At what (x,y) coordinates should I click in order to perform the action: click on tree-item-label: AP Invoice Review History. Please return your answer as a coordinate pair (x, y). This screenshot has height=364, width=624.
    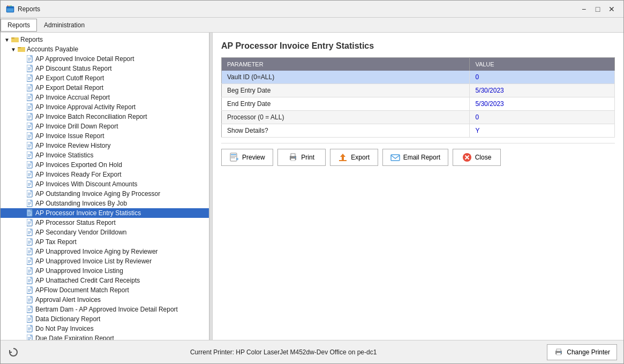
    Looking at the image, I should click on (73, 146).